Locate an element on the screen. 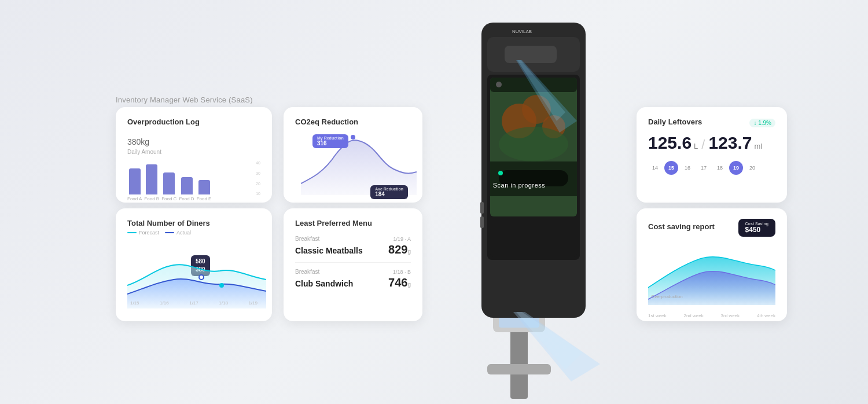  co2-peak-dot is located at coordinates (353, 137).